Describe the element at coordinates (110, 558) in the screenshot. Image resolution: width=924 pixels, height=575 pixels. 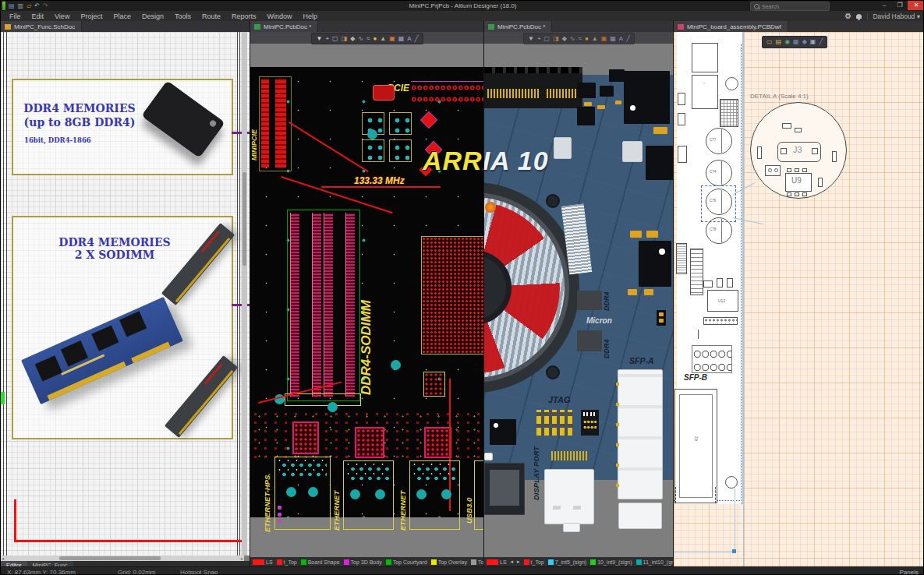
I see `h-scroll-thumb` at that location.